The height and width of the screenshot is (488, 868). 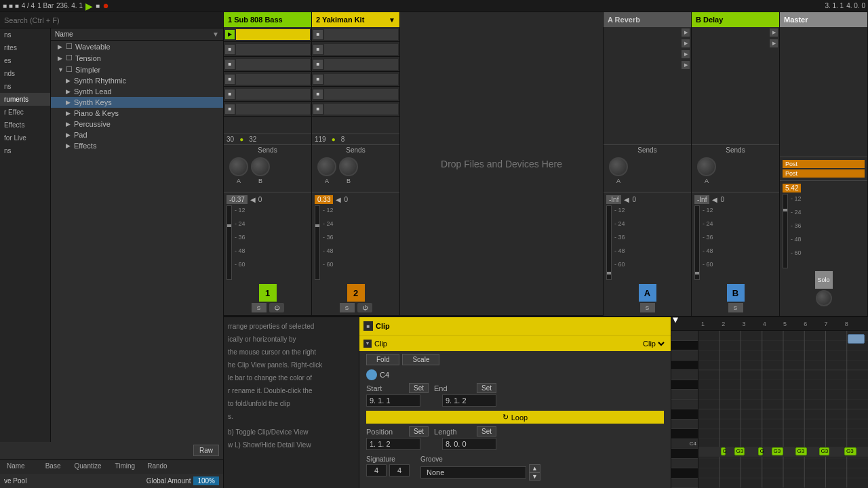 What do you see at coordinates (355, 64) in the screenshot?
I see `clip-slot-2-3: ■` at bounding box center [355, 64].